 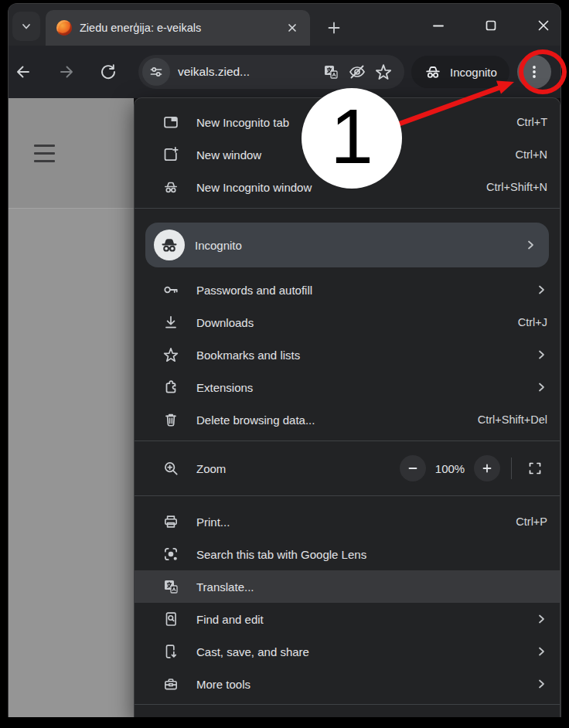 What do you see at coordinates (156, 72) in the screenshot?
I see `site-info-button` at bounding box center [156, 72].